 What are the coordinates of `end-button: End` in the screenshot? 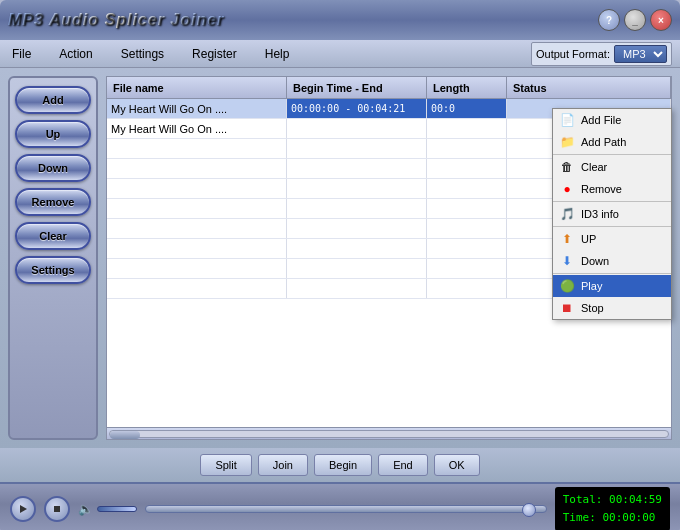 It's located at (403, 465).